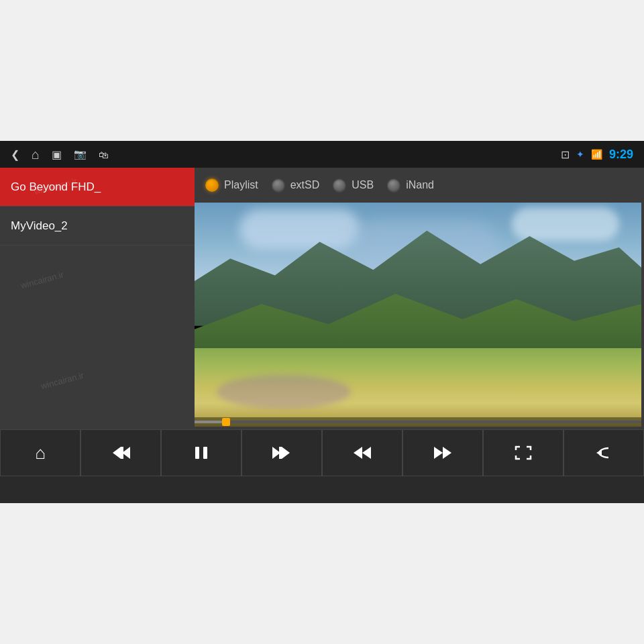 Image resolution: width=644 pixels, height=644 pixels. What do you see at coordinates (565, 154) in the screenshot?
I see `cast-icon: ⊡` at bounding box center [565, 154].